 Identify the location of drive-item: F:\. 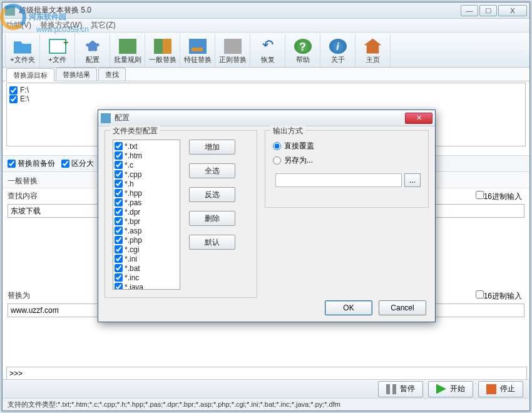
(266, 90).